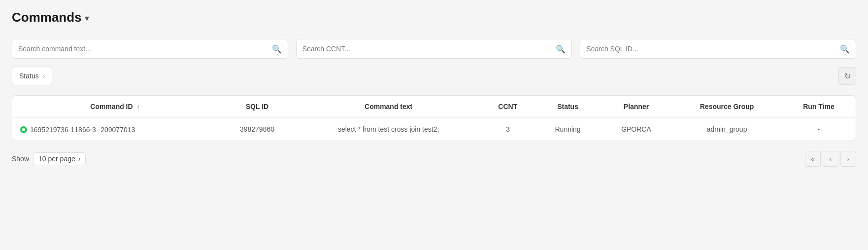 This screenshot has height=250, width=868. I want to click on table-footer: Show 10 per page › « ‹ ›, so click(434, 159).